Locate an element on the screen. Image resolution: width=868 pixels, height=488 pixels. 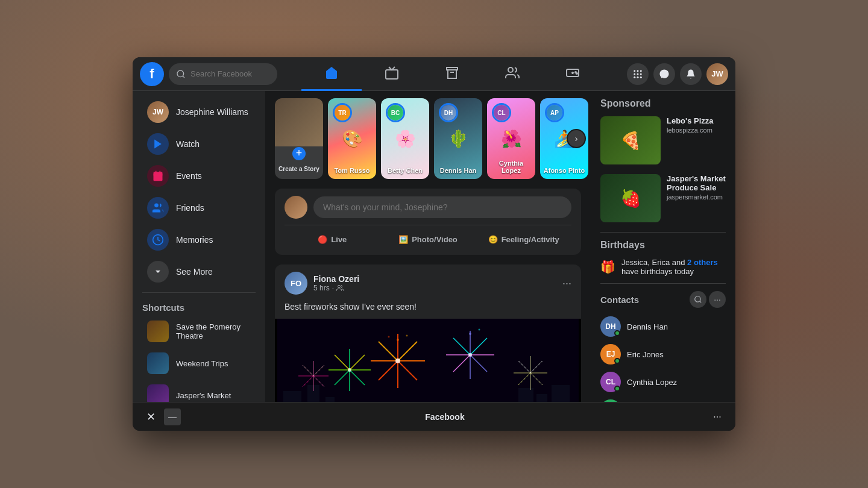
ad-lebo-thumb: 🍕 is located at coordinates (631, 140).